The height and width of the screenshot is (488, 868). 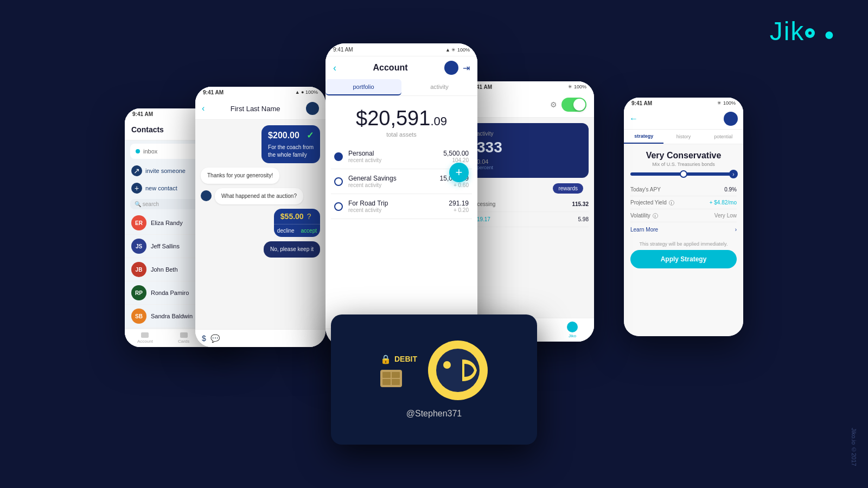 What do you see at coordinates (644, 216) in the screenshot?
I see `volatility-label: Volatility i` at bounding box center [644, 216].